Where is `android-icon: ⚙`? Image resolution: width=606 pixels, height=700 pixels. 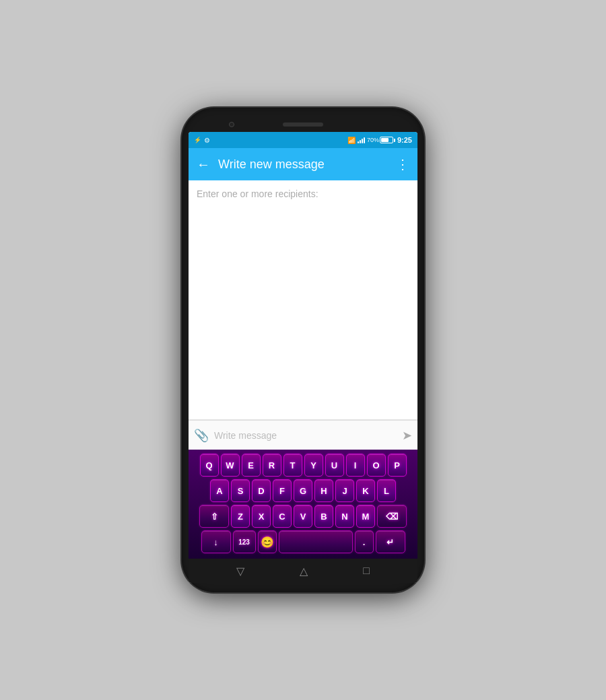 android-icon: ⚙ is located at coordinates (207, 140).